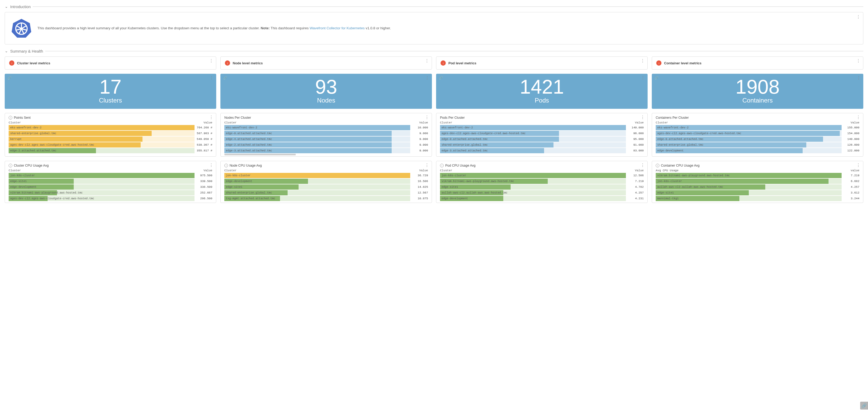 The width and height of the screenshot is (868, 420). I want to click on bar-label: kerrupt, so click(15, 139).